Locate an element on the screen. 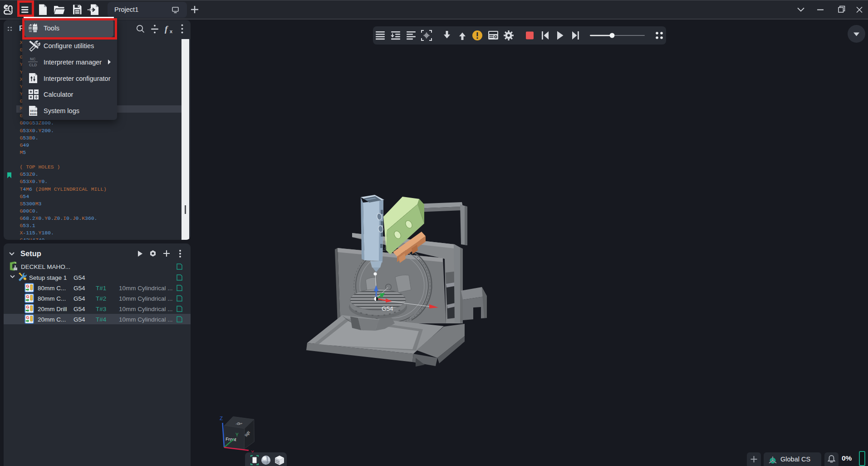 This screenshot has height=466, width=868. svg-text: G54 is located at coordinates (387, 309).